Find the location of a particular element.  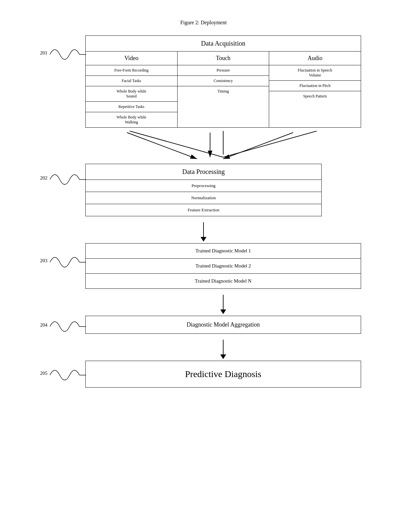

dp-item-normalization: Normalization is located at coordinates (204, 198).